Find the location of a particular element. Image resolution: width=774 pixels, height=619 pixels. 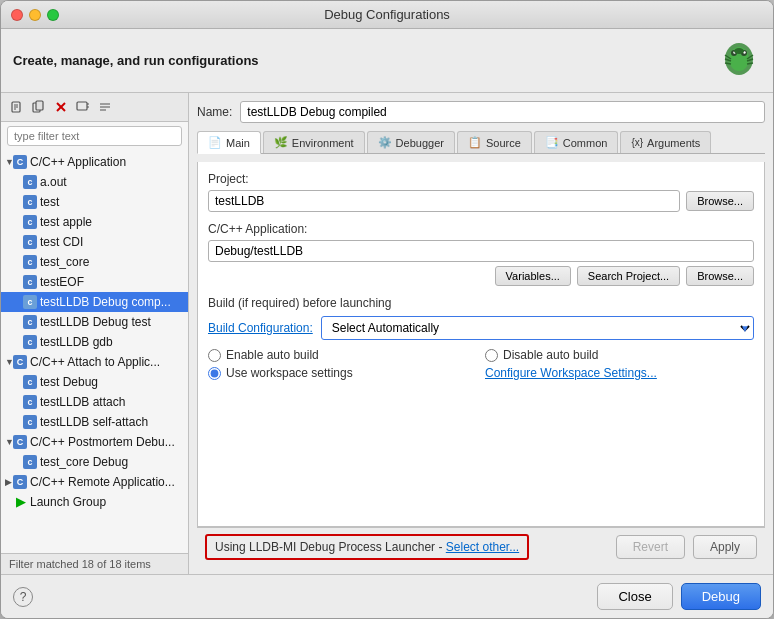

src-tab-icon: 📋 is located at coordinates (475, 142).